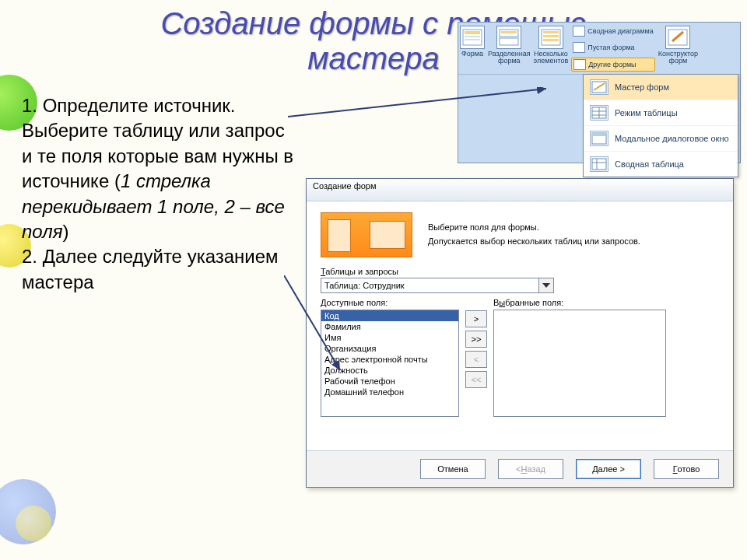 The image size is (747, 560). I want to click on pivot-chart-icon, so click(579, 31).